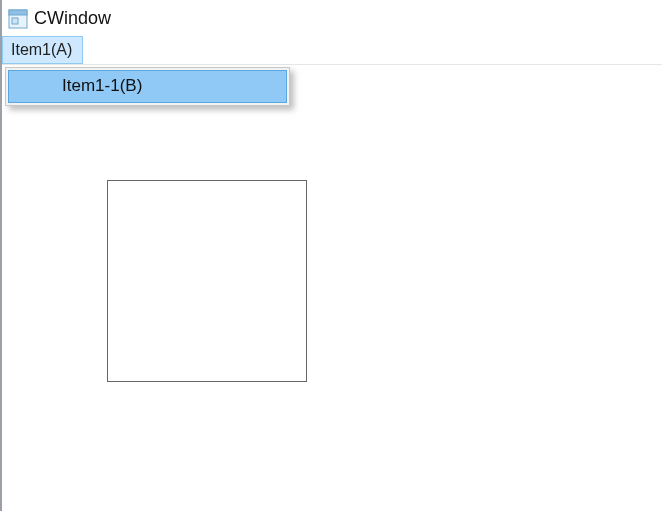  I want to click on canvas-box, so click(207, 281).